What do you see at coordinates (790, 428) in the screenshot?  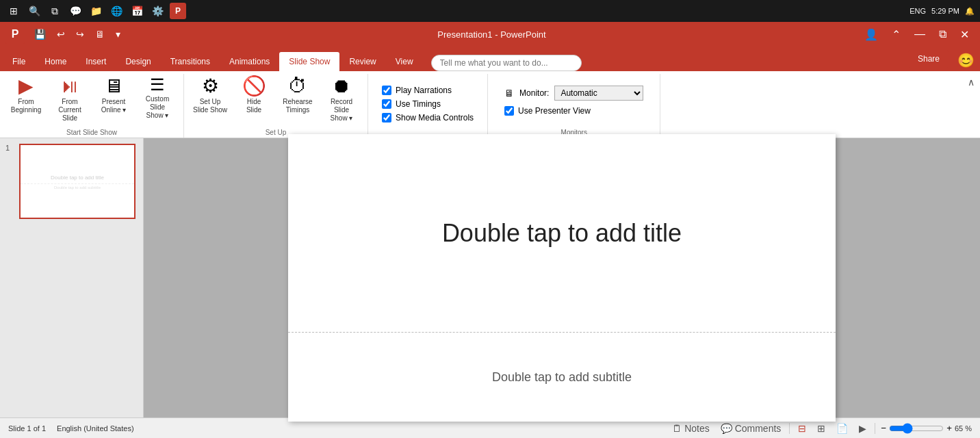 I see `statusbar-divider` at bounding box center [790, 428].